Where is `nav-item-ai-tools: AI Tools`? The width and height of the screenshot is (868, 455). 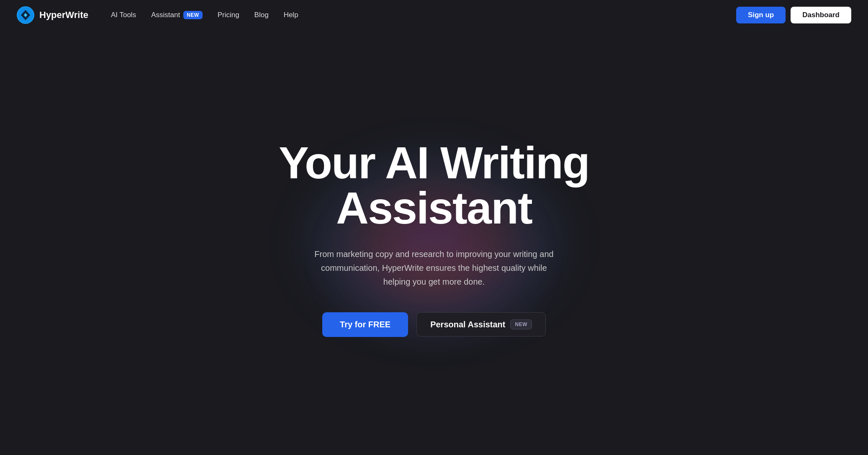
nav-item-ai-tools: AI Tools is located at coordinates (123, 15).